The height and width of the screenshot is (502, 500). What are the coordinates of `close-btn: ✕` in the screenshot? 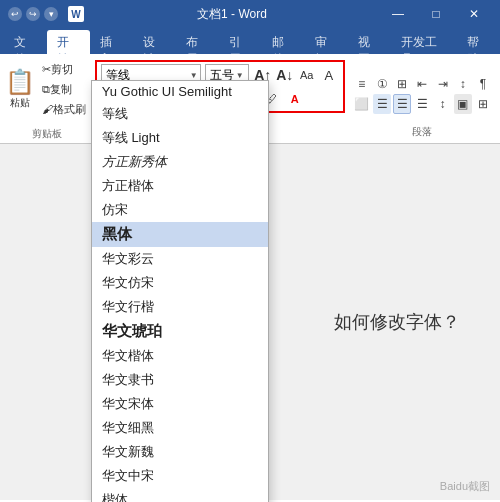 It's located at (474, 14).